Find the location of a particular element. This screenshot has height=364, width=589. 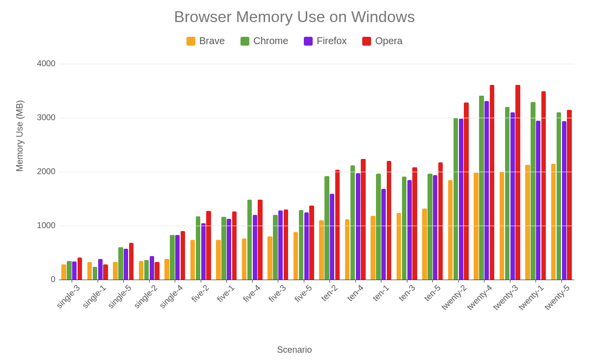

x-tick-label: ten-3 is located at coordinates (406, 292).